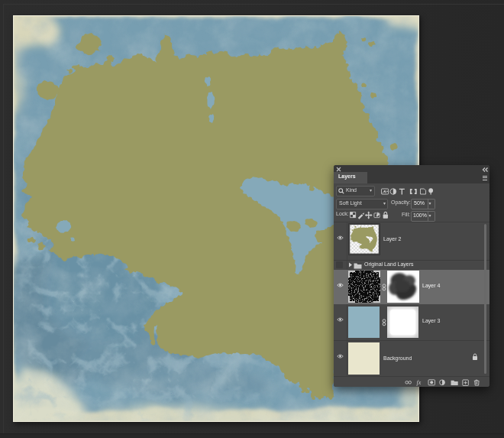  Describe the element at coordinates (419, 382) in the screenshot. I see `svg-text: fx` at that location.